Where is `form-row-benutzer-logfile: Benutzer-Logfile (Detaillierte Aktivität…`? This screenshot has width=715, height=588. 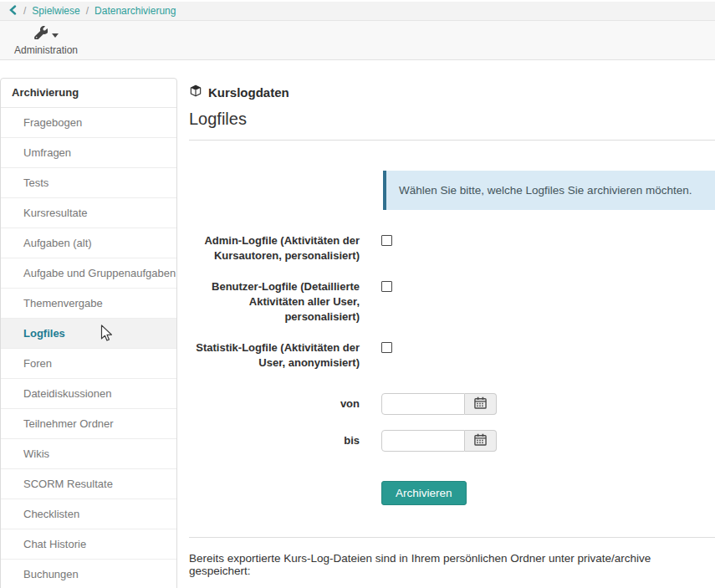 form-row-benutzer-logfile: Benutzer-Logfile (Detaillierte Aktivität… is located at coordinates (452, 302).